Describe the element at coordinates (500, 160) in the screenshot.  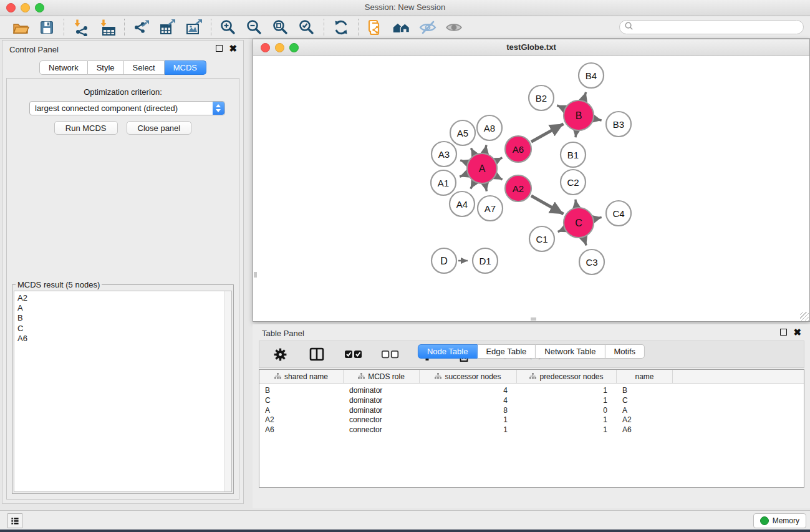
I see `edge-A-A6` at that location.